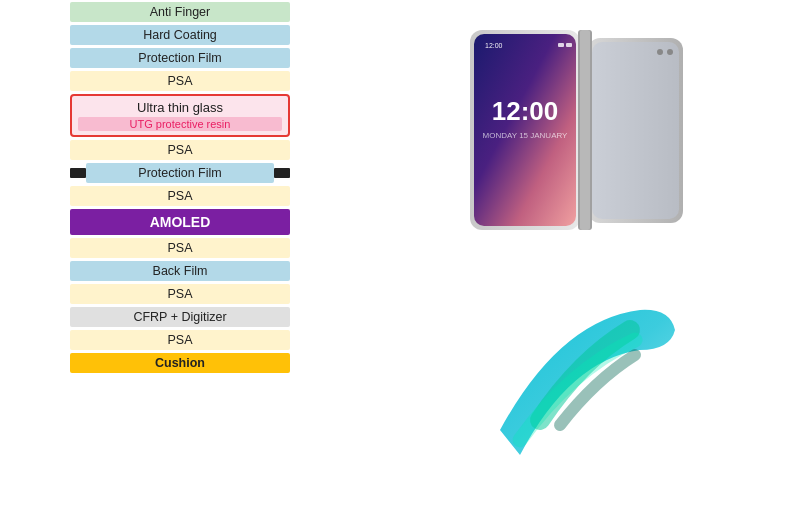 The height and width of the screenshot is (520, 800). I want to click on psa-5-label: PSA, so click(180, 294).